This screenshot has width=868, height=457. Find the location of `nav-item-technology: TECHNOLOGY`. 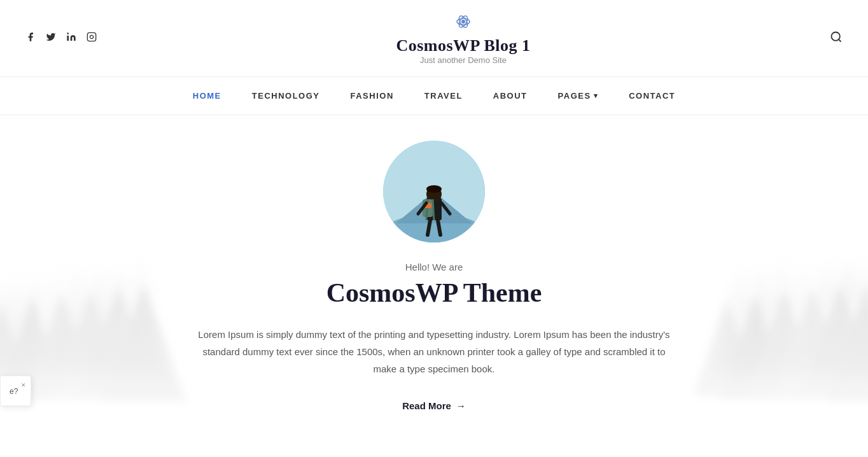

nav-item-technology: TECHNOLOGY is located at coordinates (286, 95).